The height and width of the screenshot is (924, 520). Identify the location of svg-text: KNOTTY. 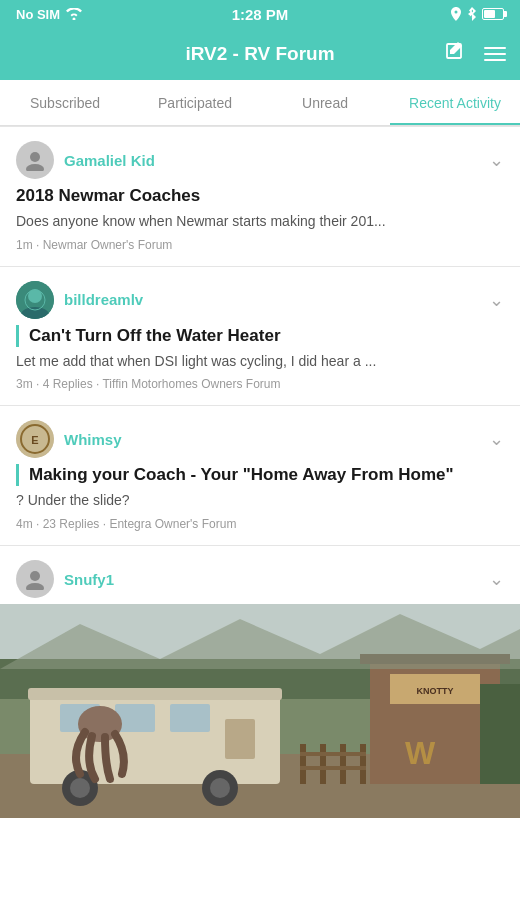
(436, 691).